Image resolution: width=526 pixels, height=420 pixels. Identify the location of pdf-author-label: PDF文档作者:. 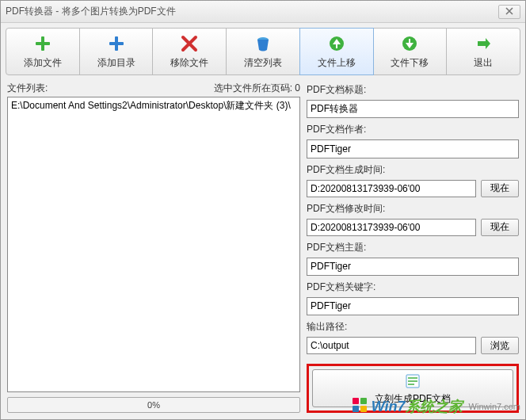
(413, 130).